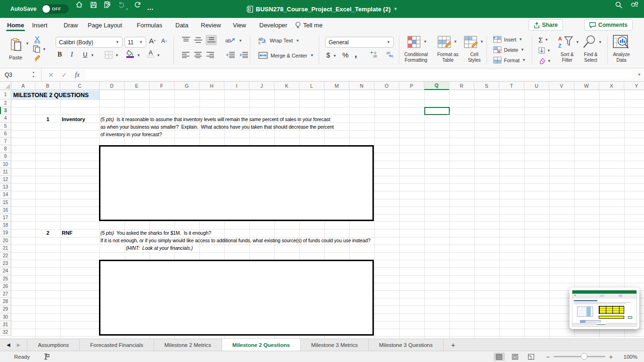 The image size is (644, 362). I want to click on row-header-6: 6, so click(6, 134).